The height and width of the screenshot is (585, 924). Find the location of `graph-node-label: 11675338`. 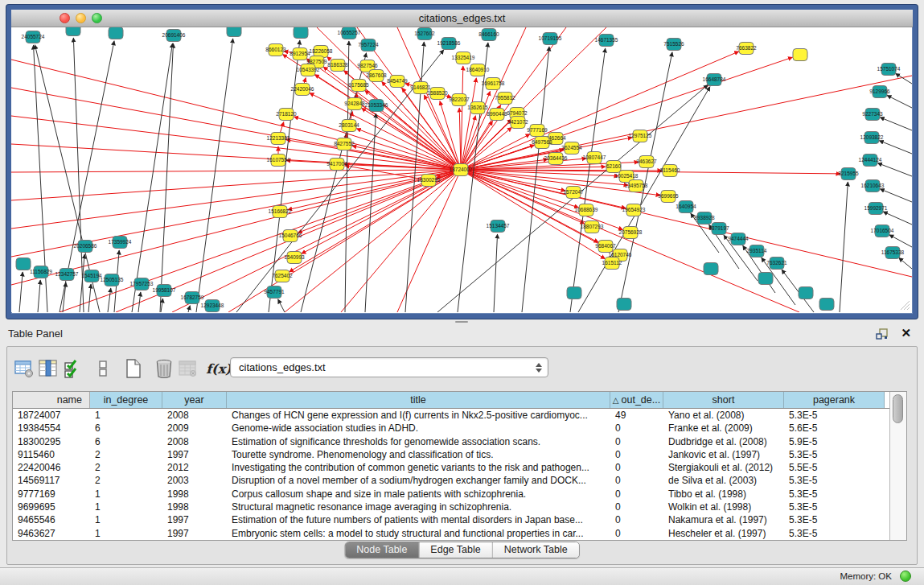

graph-node-label: 11675338 is located at coordinates (893, 253).